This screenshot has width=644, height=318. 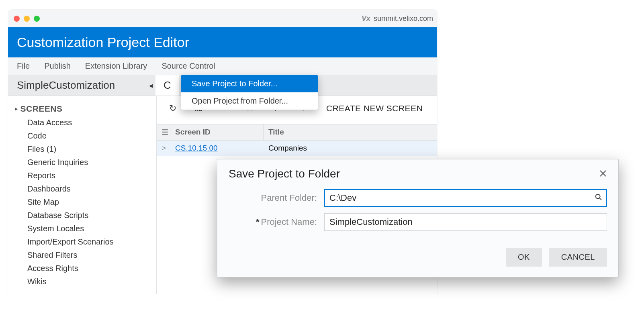 What do you see at coordinates (150, 86) in the screenshot?
I see `collapse-sidebar-icon: ◂` at bounding box center [150, 86].